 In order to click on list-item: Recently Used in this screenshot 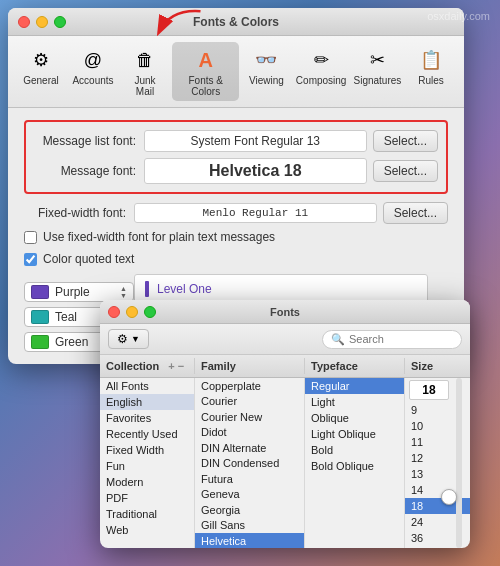, I will do `click(147, 434)`.